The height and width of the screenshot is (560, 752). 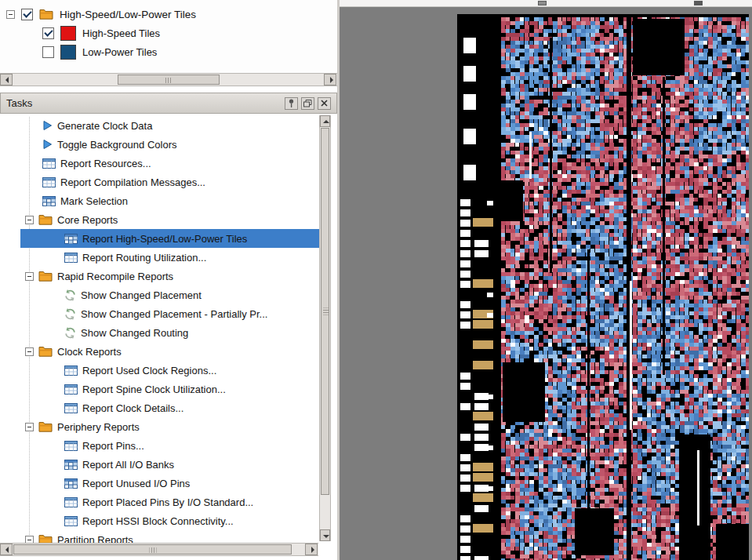 I want to click on task-row: Report Compilation Messages..., so click(x=169, y=182).